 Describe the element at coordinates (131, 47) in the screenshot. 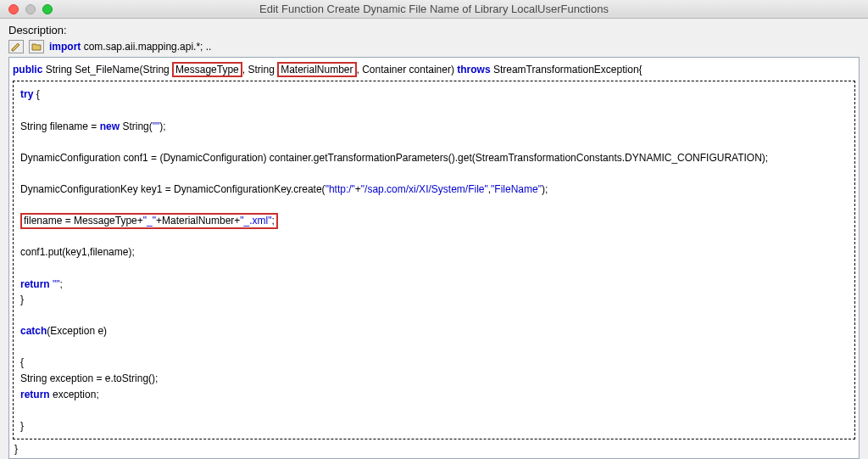

I see `import-statement: import com.sap.aii.mapping.api.*; ..` at that location.